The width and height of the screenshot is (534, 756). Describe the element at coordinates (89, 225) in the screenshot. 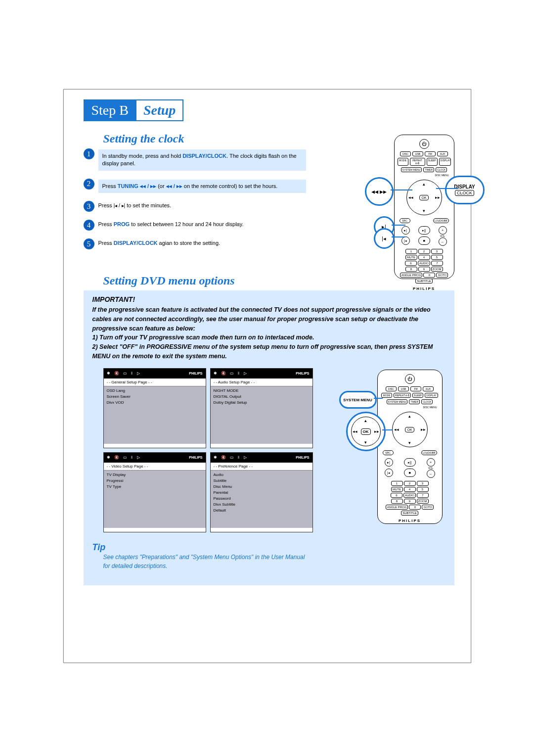

I see `step-number: 4` at that location.